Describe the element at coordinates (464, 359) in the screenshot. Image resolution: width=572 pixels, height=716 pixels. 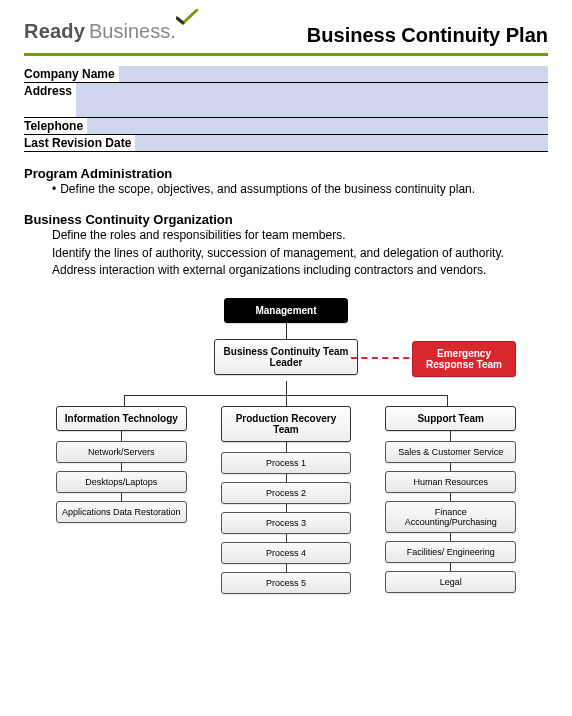
I see `node-emergency-response: Emergency Response Team` at that location.